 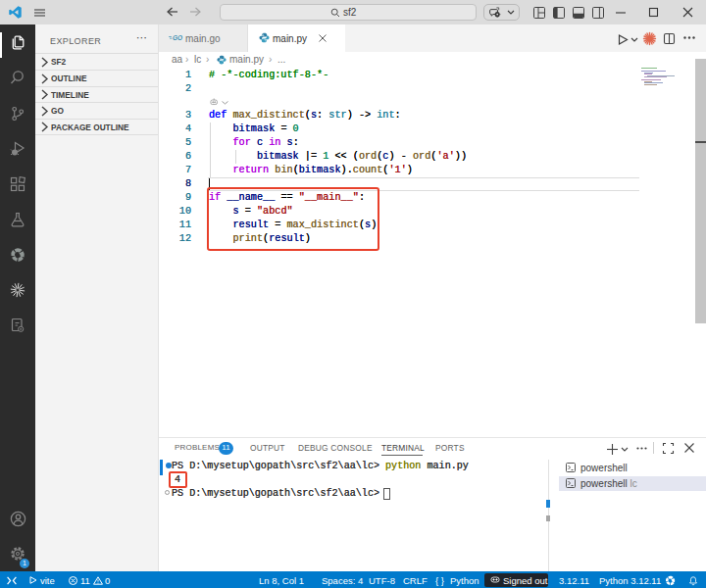 What do you see at coordinates (177, 37) in the screenshot?
I see `svg-text: GO` at bounding box center [177, 37].